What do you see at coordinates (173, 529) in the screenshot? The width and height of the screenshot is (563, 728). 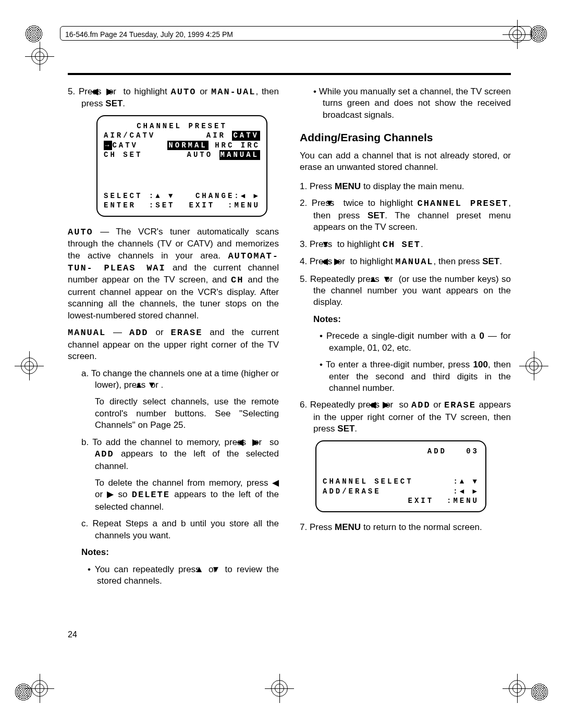 I see `substep-c: c. Repeat Steps a and b until you store …` at bounding box center [173, 529].